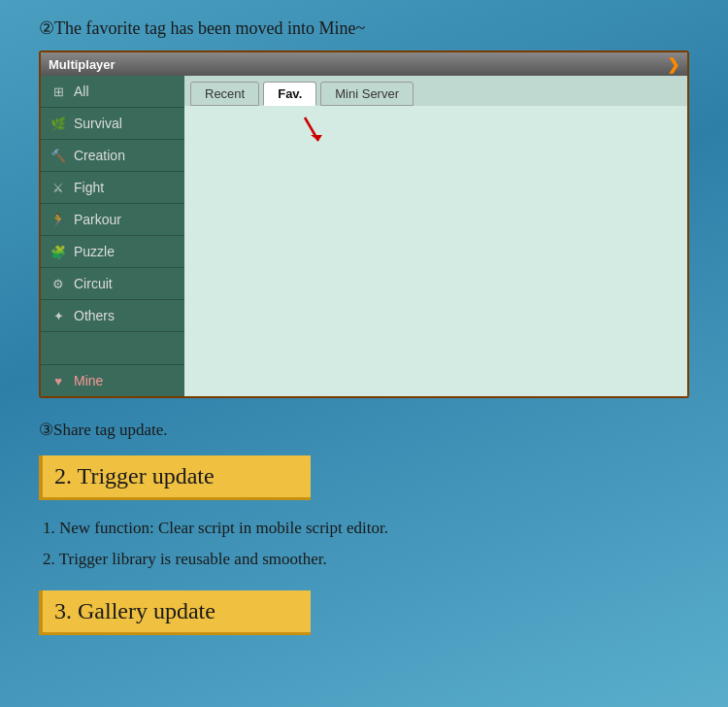  I want to click on bullet-1: 1. New function: Clear script in mobile …, so click(366, 528).